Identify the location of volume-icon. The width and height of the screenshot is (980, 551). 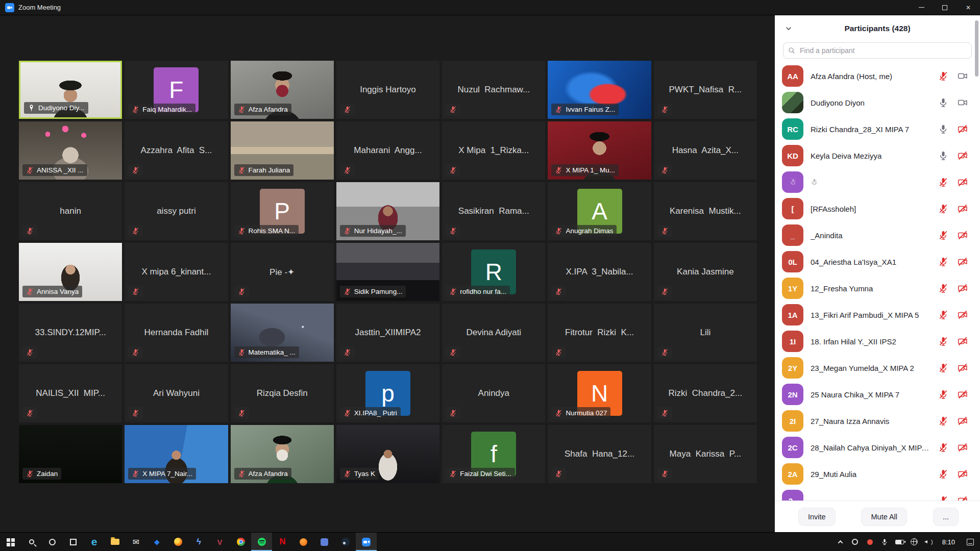
(929, 542).